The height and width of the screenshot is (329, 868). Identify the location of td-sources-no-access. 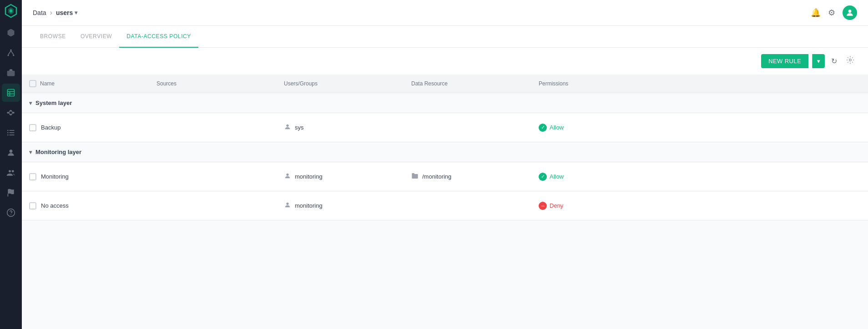
(213, 206).